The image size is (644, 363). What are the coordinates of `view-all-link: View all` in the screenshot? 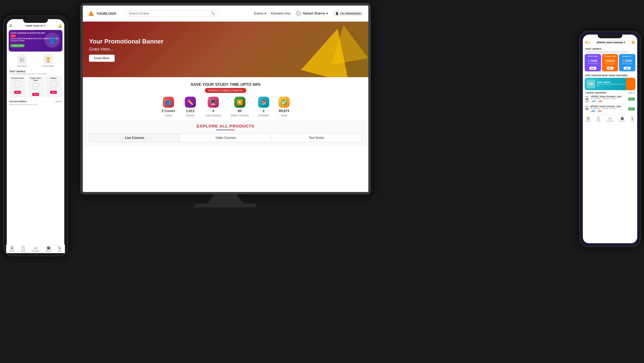 It's located at (59, 102).